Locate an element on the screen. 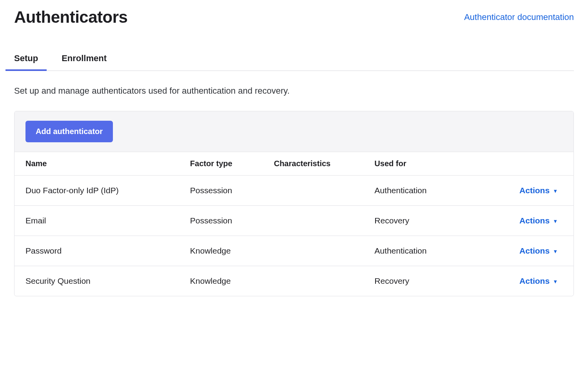  cell-name: Email is located at coordinates (98, 221).